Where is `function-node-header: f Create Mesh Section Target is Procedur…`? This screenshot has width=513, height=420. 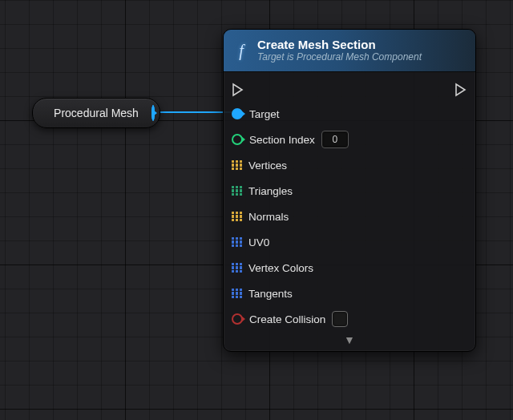
function-node-header: f Create Mesh Section Target is Procedur… is located at coordinates (349, 51).